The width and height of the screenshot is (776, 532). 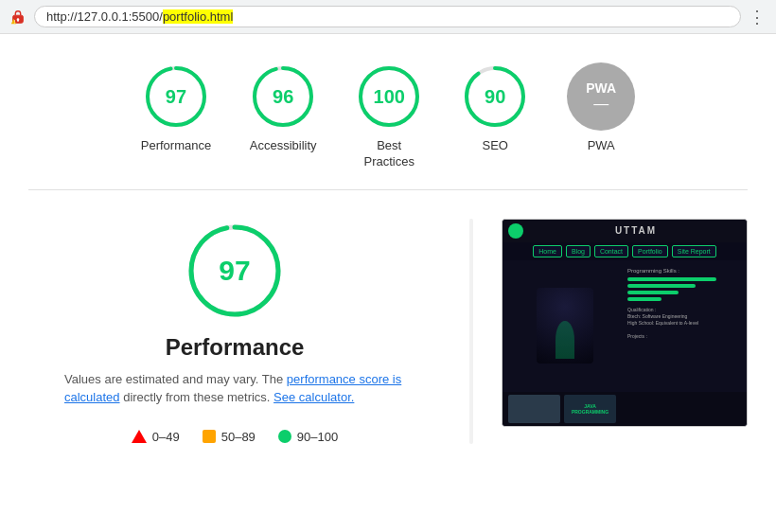 What do you see at coordinates (18, 17) in the screenshot?
I see `security-icon: !` at bounding box center [18, 17].